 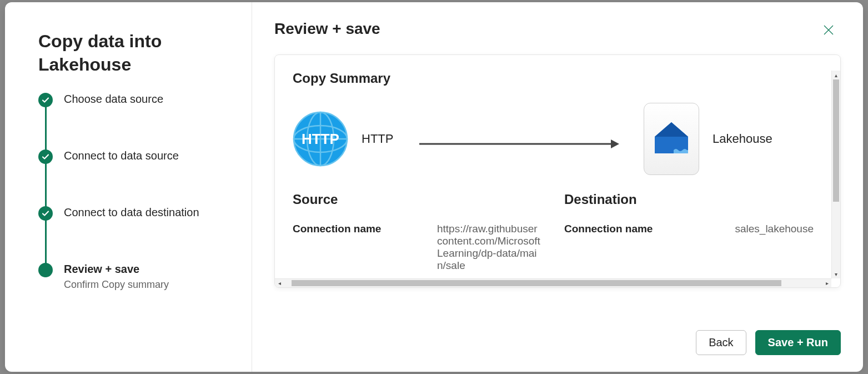 What do you see at coordinates (134, 178) in the screenshot?
I see `step-connect-data-source: Connect to data source` at bounding box center [134, 178].